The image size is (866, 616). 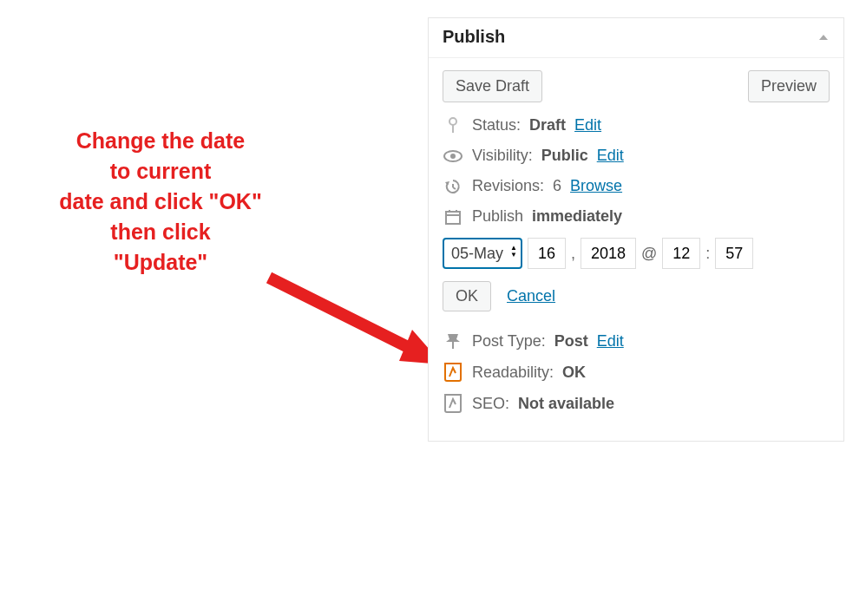 I want to click on visibility-edit-link: Edit, so click(x=611, y=156).